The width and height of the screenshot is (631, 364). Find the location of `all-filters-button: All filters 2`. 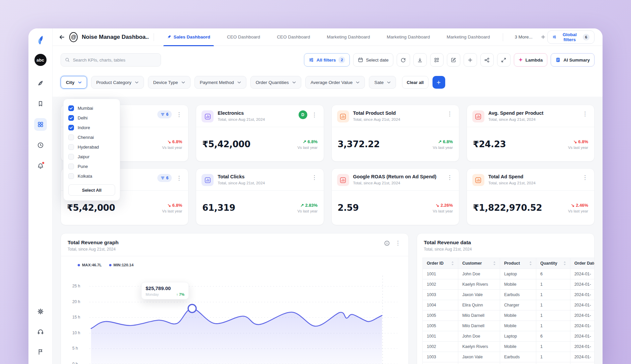

all-filters-button: All filters 2 is located at coordinates (327, 60).